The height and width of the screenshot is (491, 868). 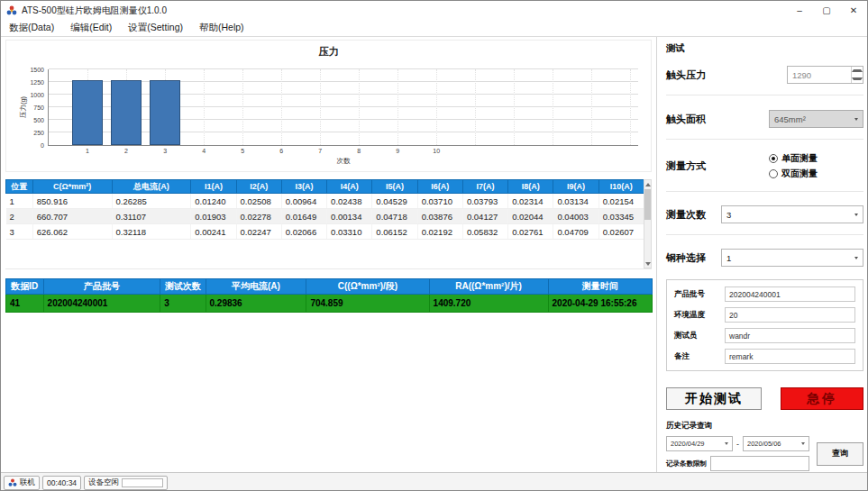 I want to click on column-header: I6(A), so click(x=440, y=187).